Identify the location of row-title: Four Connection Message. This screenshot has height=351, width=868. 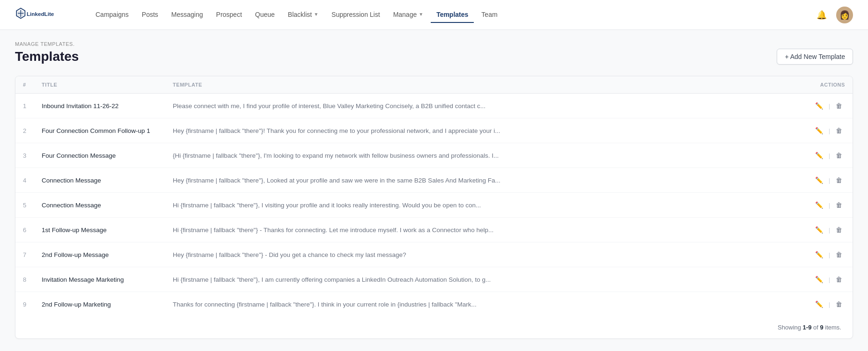
(100, 155).